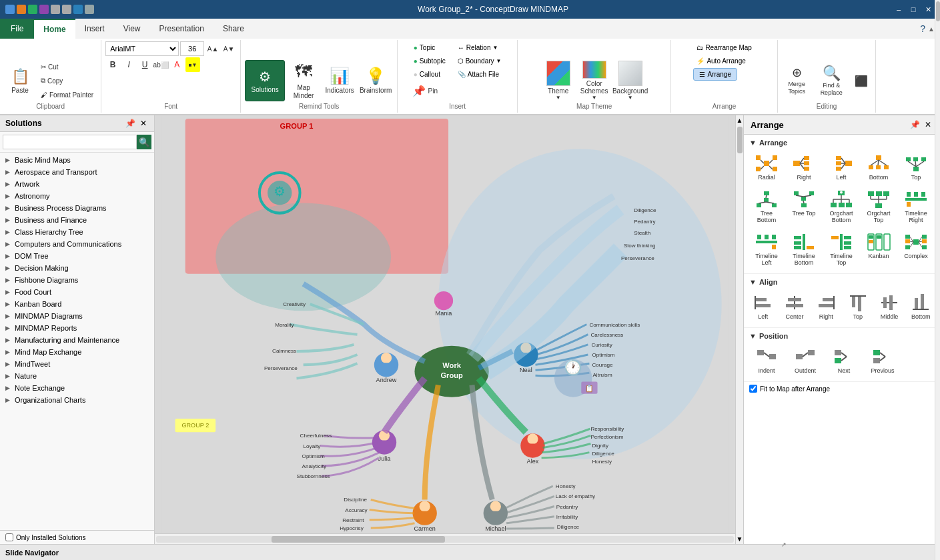  Describe the element at coordinates (842, 143) in the screenshot. I see `arrange-section-title: ▼ Arrange` at that location.